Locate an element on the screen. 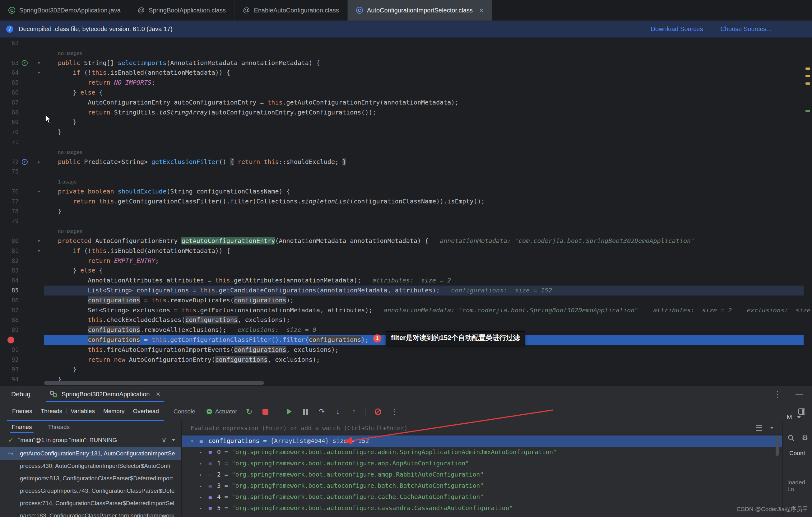  view-label-frames: Frames is located at coordinates (22, 411).